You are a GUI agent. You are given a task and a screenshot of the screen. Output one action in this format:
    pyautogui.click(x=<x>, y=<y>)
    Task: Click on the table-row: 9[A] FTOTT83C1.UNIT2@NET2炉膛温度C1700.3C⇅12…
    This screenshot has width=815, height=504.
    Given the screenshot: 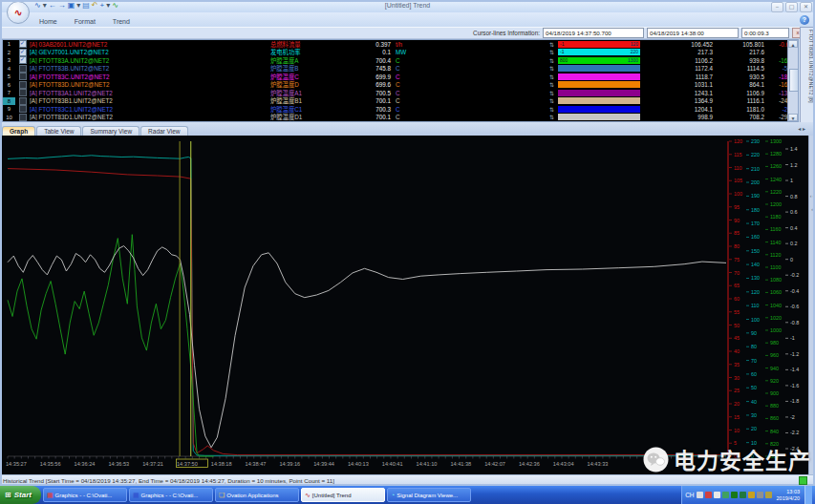 What is the action you would take?
    pyautogui.click(x=400, y=109)
    